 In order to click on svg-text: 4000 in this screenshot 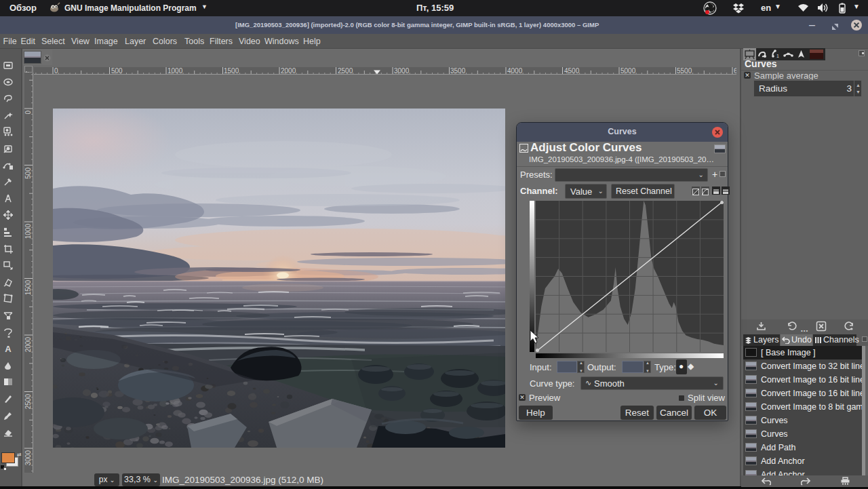, I will do `click(515, 71)`.